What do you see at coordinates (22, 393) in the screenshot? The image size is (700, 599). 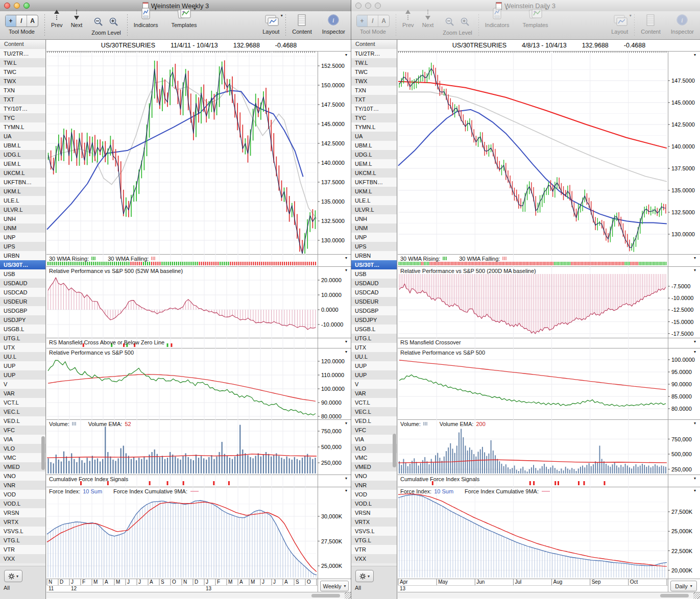 I see `symbol-list-item: VAR` at bounding box center [22, 393].